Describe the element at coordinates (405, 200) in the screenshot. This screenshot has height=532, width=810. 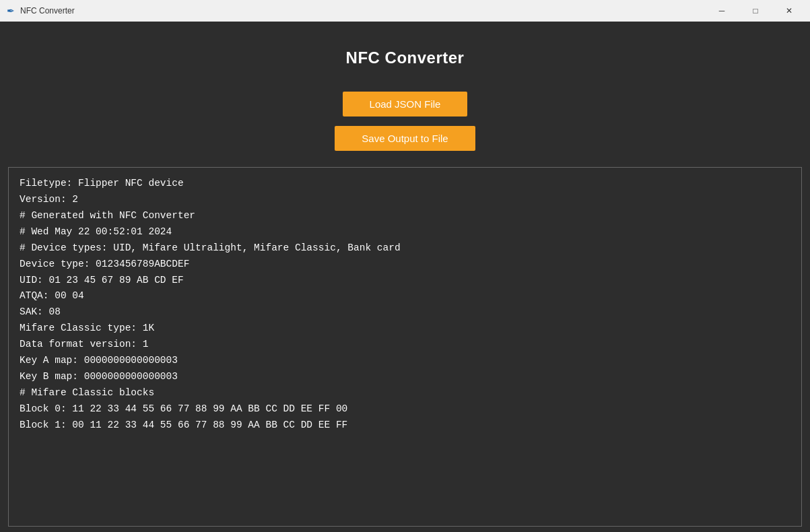
I see `output-line: Version: 2` at that location.